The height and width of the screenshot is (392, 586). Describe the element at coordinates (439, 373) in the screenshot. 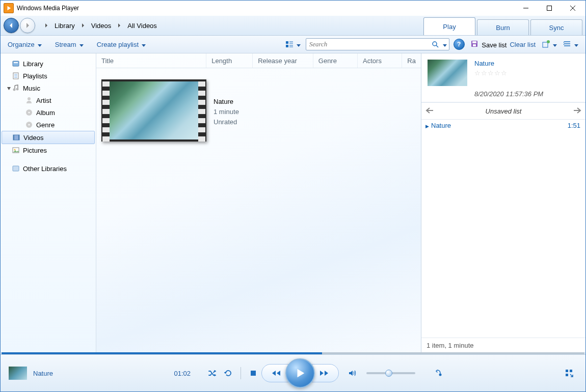

I see `now-playing-button` at that location.